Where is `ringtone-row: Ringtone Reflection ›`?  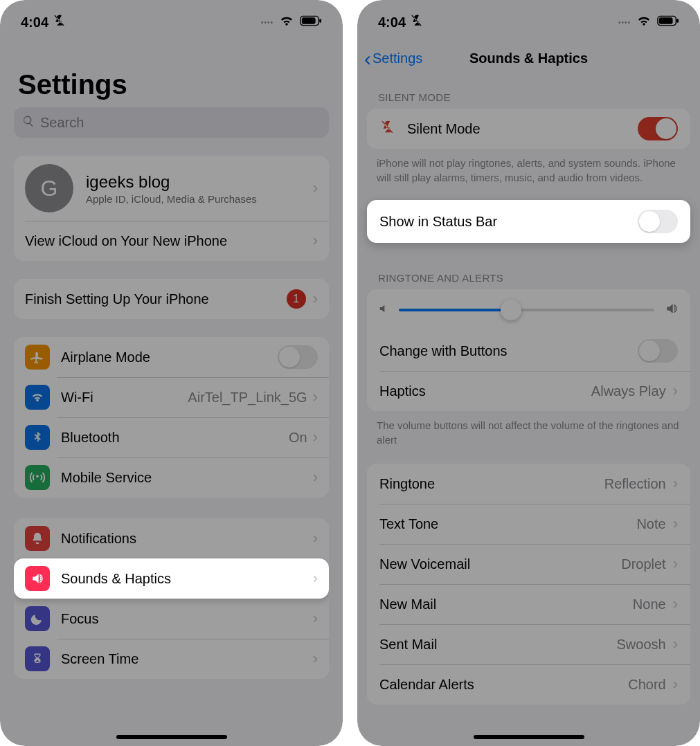 ringtone-row: Ringtone Reflection › is located at coordinates (529, 484).